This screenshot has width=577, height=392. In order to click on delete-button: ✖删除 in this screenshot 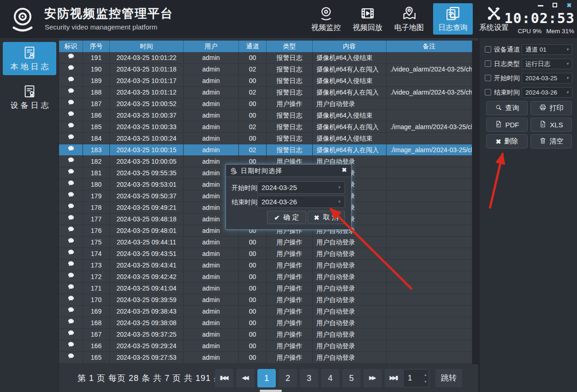, I will do `click(507, 141)`.